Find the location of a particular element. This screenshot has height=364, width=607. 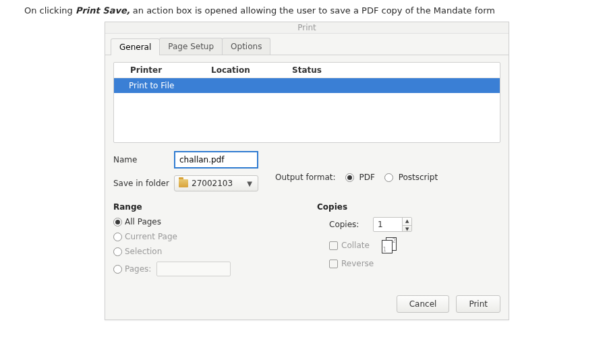

filename-input is located at coordinates (216, 160).